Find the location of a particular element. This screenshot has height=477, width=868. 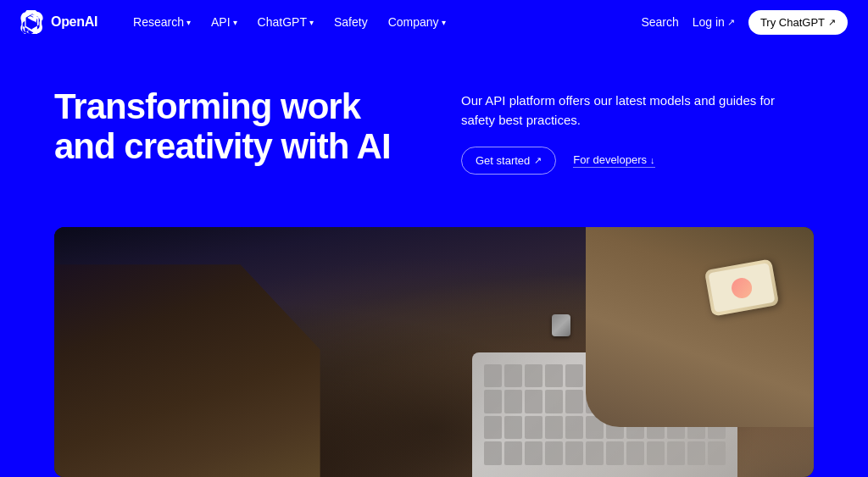

phone-screen is located at coordinates (743, 288).